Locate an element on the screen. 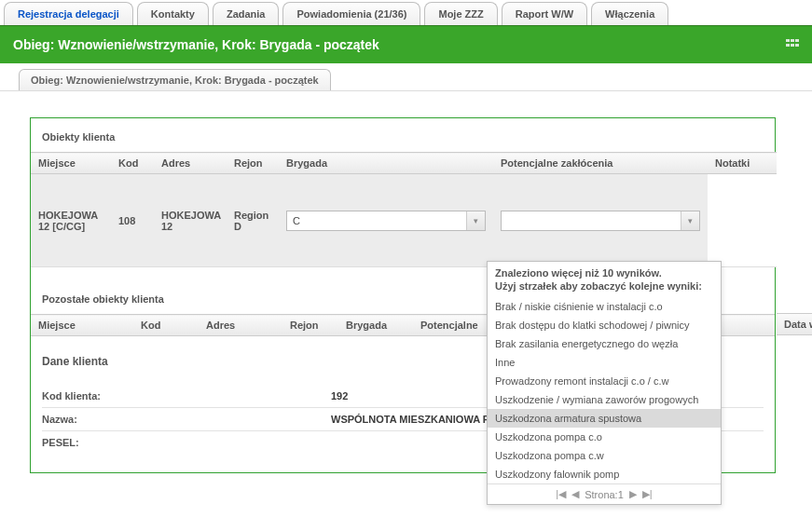 The width and height of the screenshot is (812, 531). sub-tab-row: Obieg: Wznowienie/wstrzymanie, Krok: Bry… is located at coordinates (406, 76).